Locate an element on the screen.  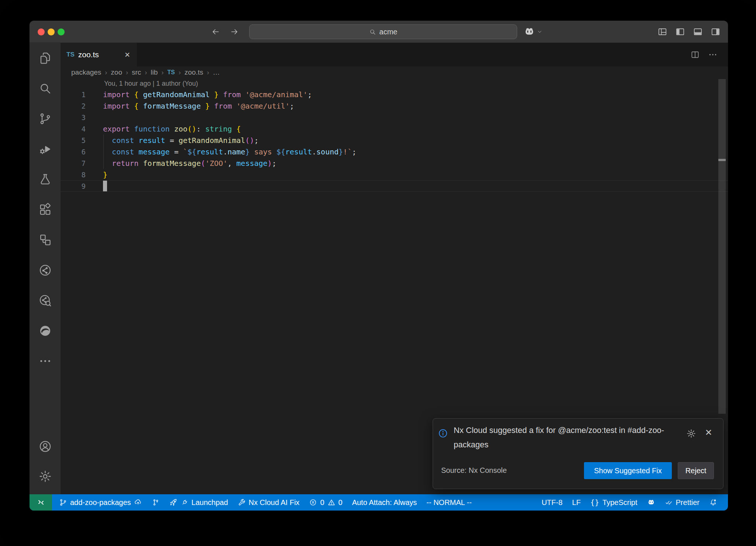
search-icon is located at coordinates (373, 32).